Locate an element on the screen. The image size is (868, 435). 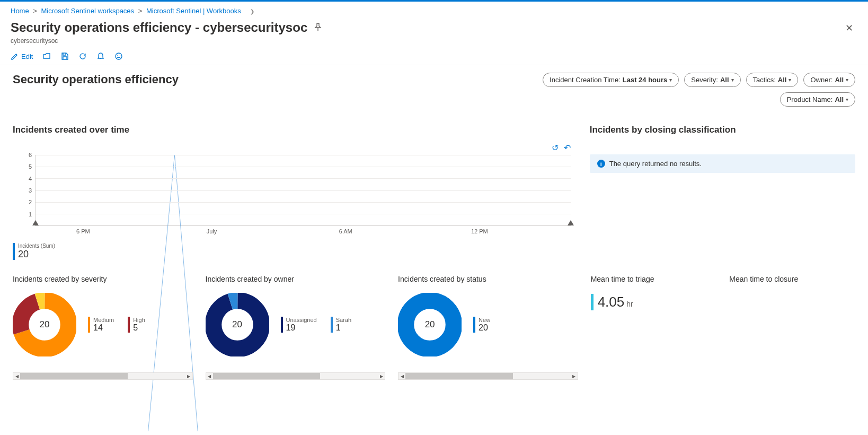
info-icon: i is located at coordinates (601, 163).